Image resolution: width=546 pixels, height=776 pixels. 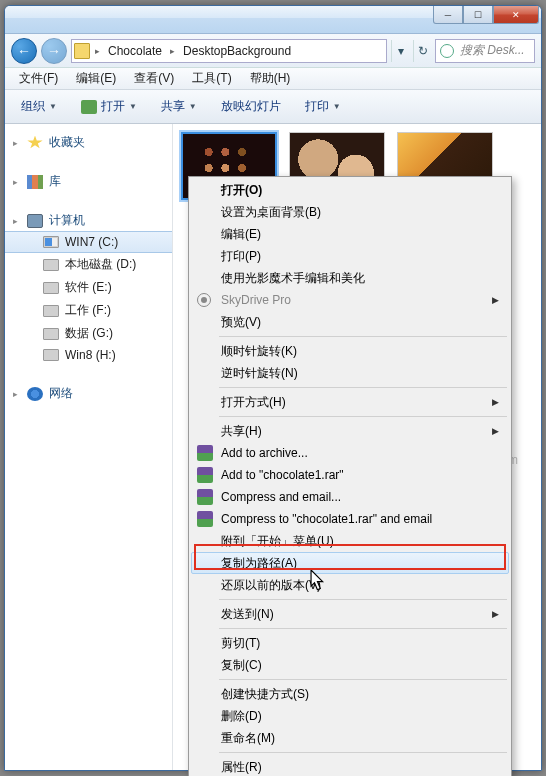 What do you see at coordinates (270, 78) in the screenshot?
I see `menu-help: 帮助(H)` at bounding box center [270, 78].